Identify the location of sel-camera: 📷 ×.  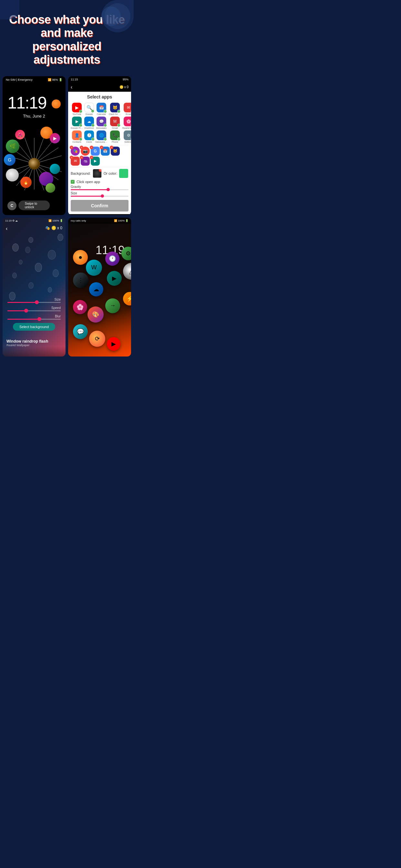
(85, 151).